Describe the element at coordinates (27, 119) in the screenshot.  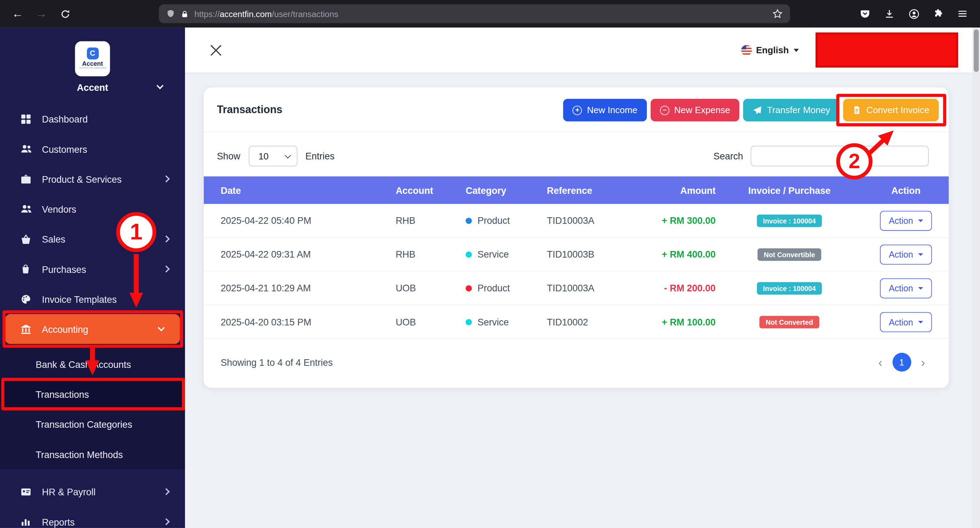
I see `dashboard-icon` at that location.